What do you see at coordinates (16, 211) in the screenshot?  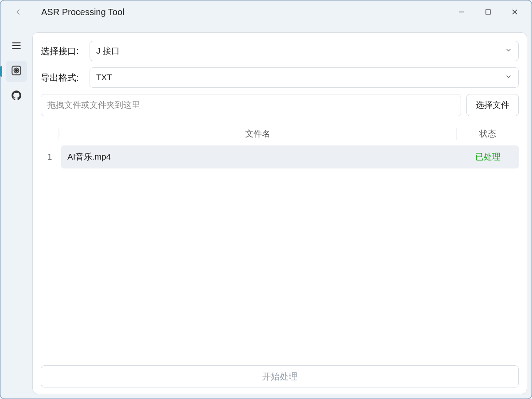 I see `sidebar` at bounding box center [16, 211].